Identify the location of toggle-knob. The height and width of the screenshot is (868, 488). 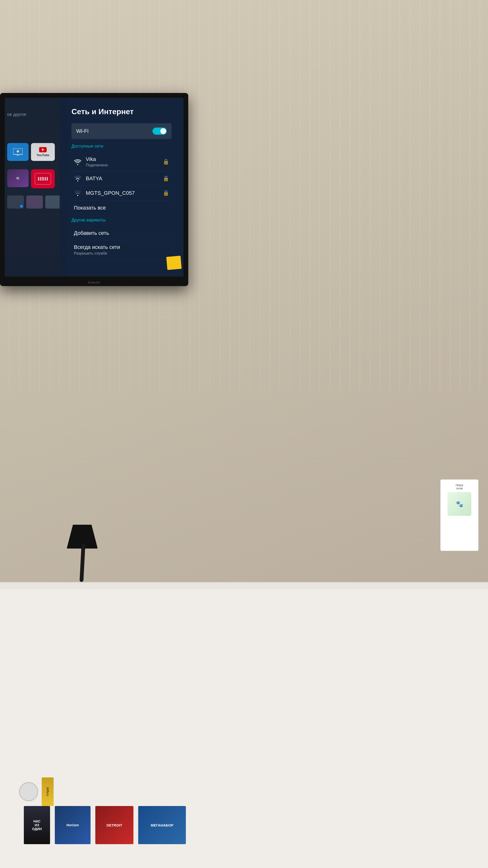
(163, 131).